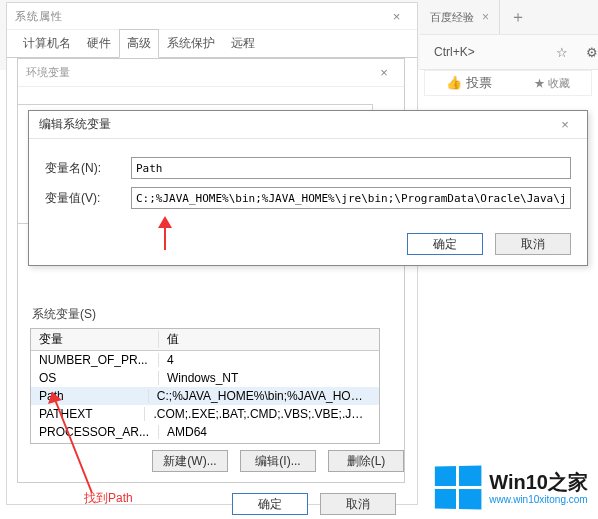 The height and width of the screenshot is (519, 598). Describe the element at coordinates (366, 461) in the screenshot. I see `delete-button: 删除(L)` at that location.